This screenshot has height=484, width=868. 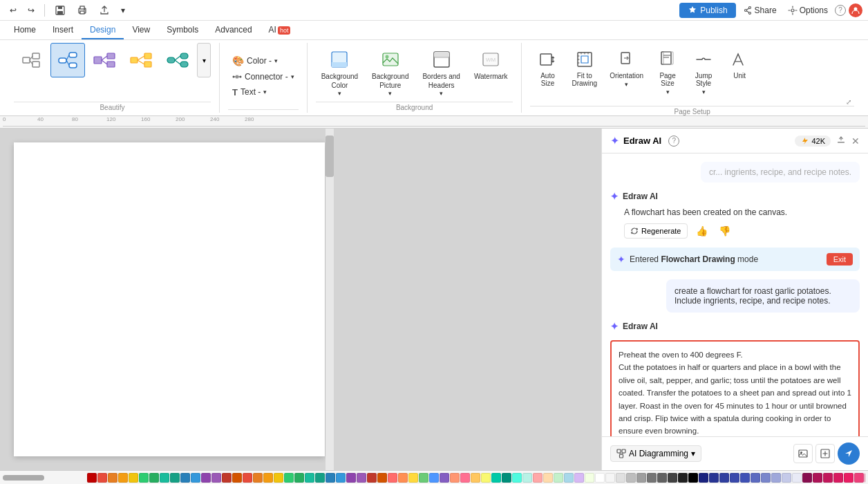 I want to click on print-button, so click(x=82, y=10).